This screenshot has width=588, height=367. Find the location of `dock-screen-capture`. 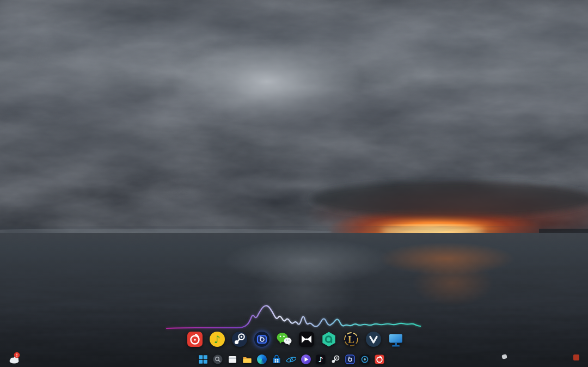

dock-screen-capture is located at coordinates (262, 339).